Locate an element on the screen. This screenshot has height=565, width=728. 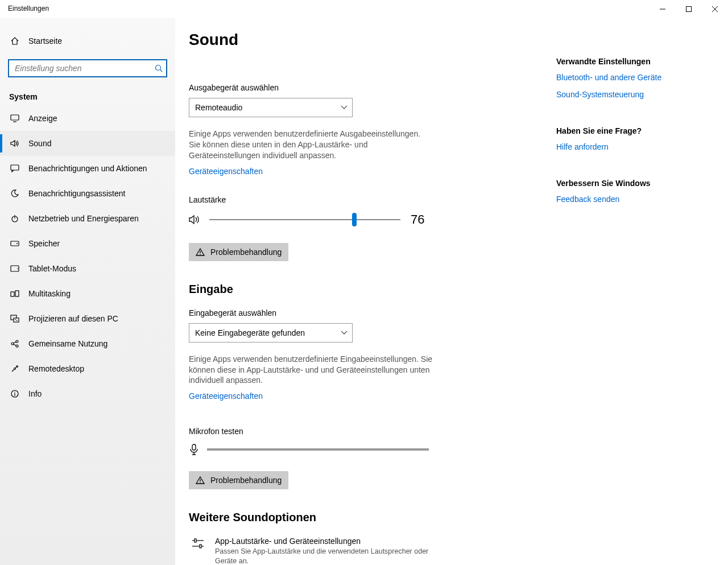
output-troubleshoot-button: Problembehandlung is located at coordinates (239, 252).